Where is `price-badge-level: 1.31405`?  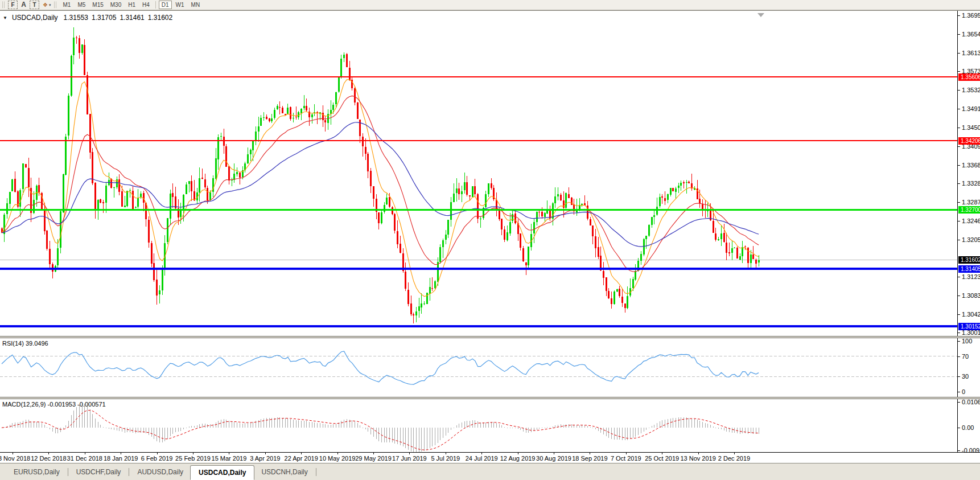
price-badge-level: 1.31405 is located at coordinates (969, 269).